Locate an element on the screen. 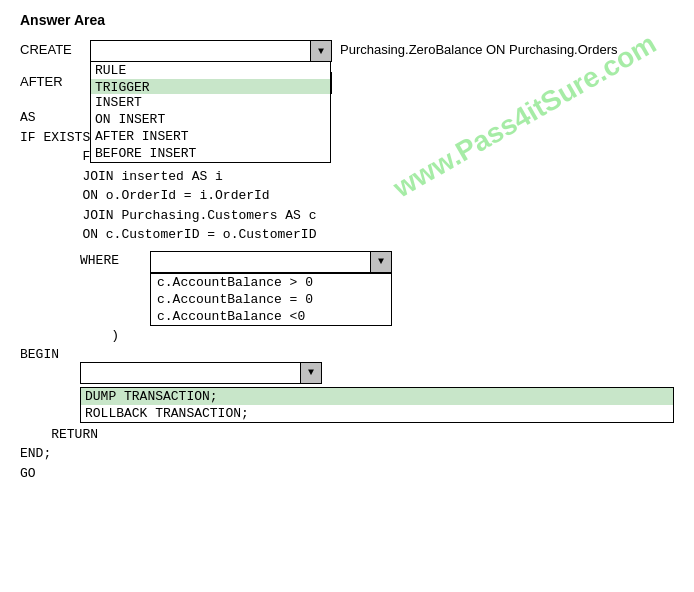  begin-option-dump: DUMP TRANSACTION; is located at coordinates (377, 396).